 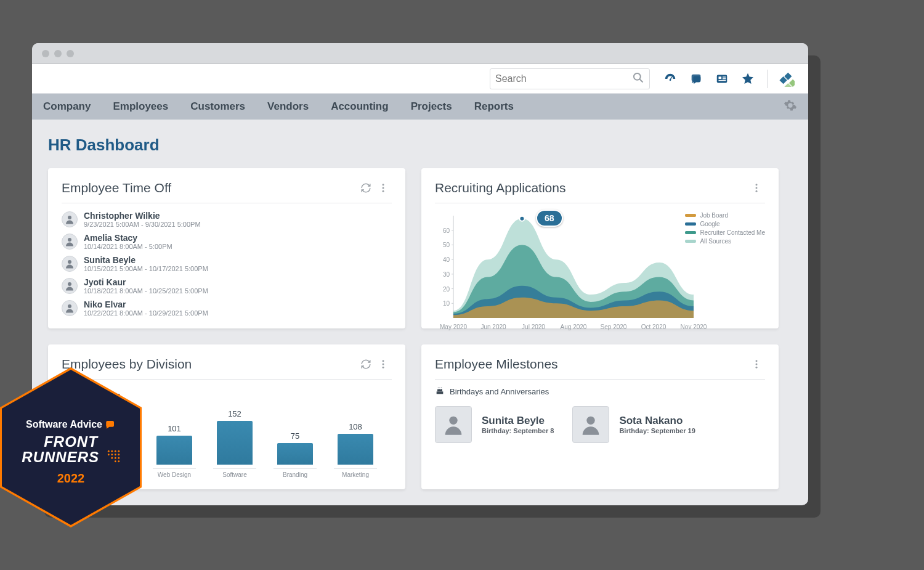 I want to click on legend-item: Job Board, so click(x=725, y=216).